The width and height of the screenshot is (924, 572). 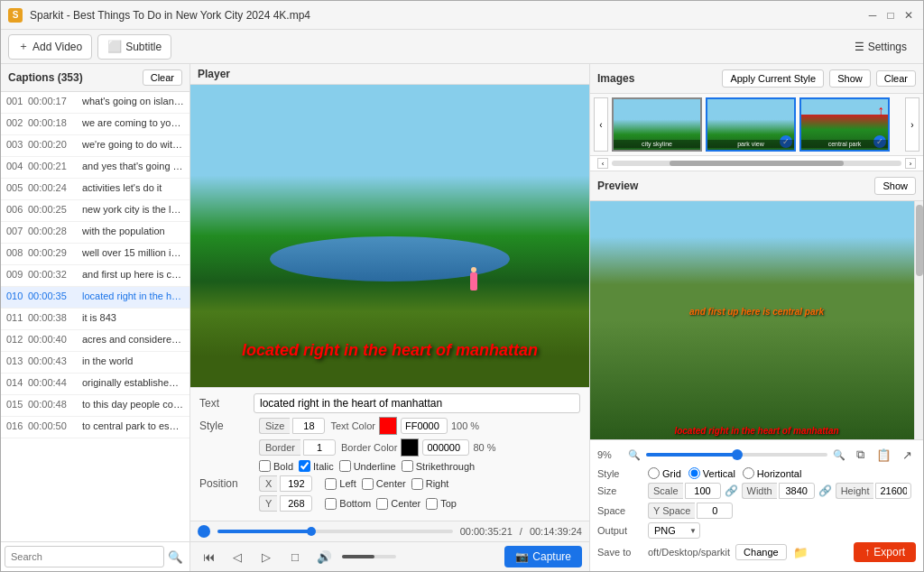 I want to click on preview-scrollbar, so click(x=919, y=320).